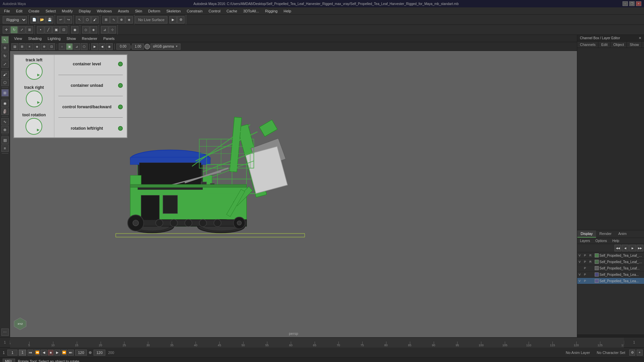  What do you see at coordinates (81, 353) in the screenshot?
I see `frame-end-input` at bounding box center [81, 353].